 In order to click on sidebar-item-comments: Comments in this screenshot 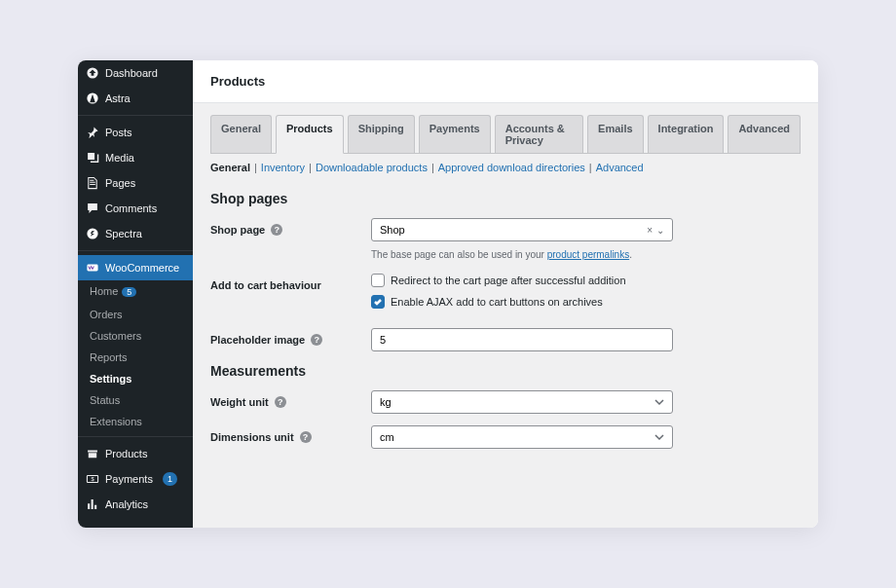, I will do `click(135, 208)`.